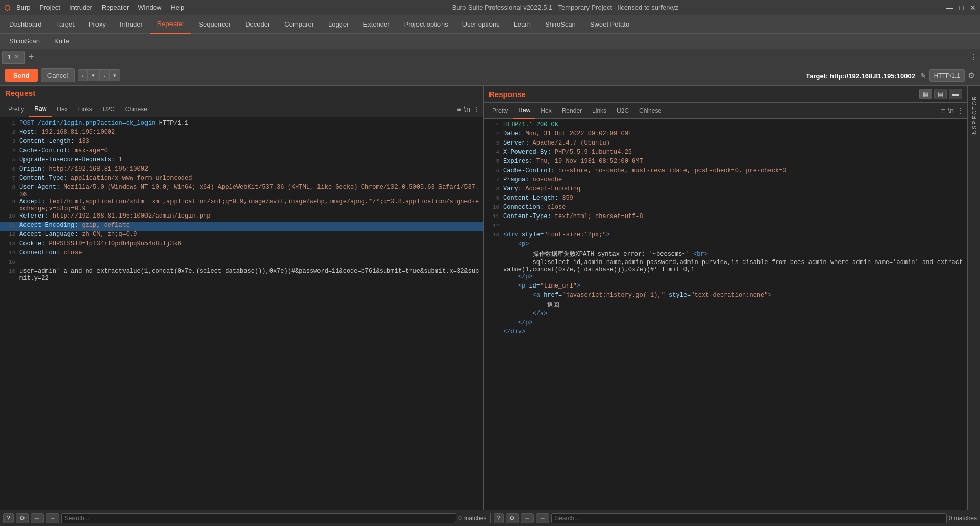 Image resolution: width=980 pixels, height=526 pixels. I want to click on view-list-icon: ▤, so click(940, 94).